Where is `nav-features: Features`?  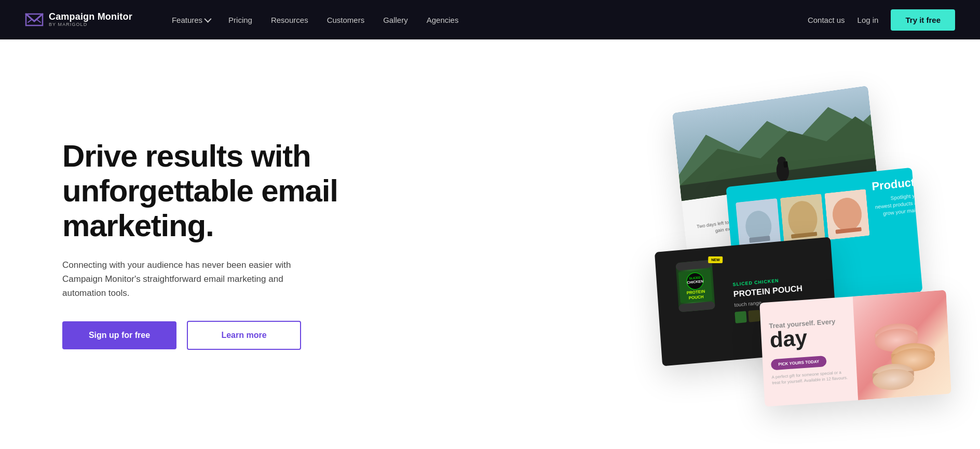
nav-features: Features is located at coordinates (191, 20).